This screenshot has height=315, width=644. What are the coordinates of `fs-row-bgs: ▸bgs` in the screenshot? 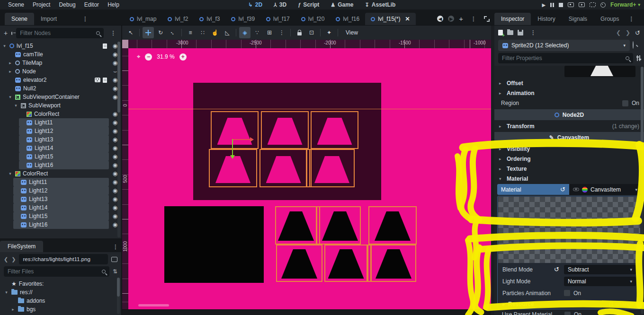 It's located at (61, 309).